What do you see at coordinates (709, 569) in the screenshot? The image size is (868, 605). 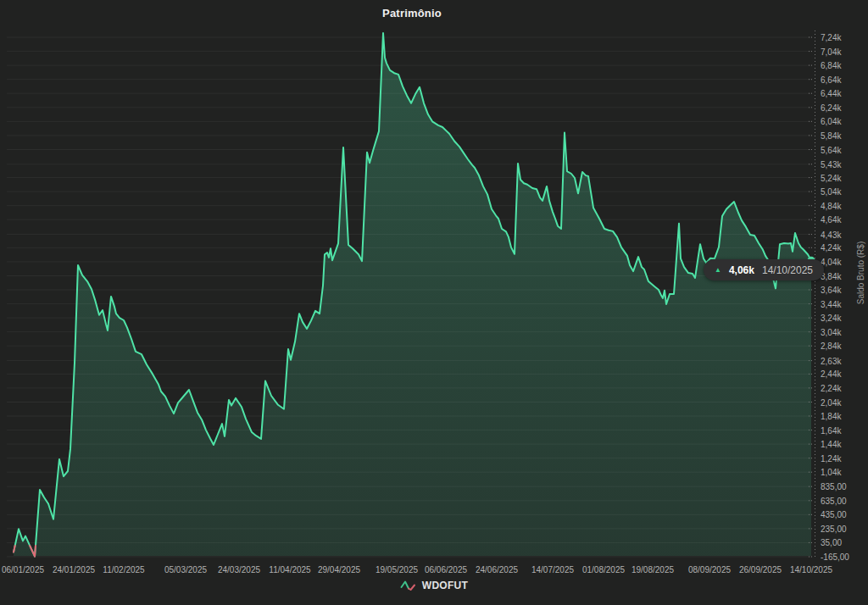 I see `x-tick-label: 08/09/2025` at bounding box center [709, 569].